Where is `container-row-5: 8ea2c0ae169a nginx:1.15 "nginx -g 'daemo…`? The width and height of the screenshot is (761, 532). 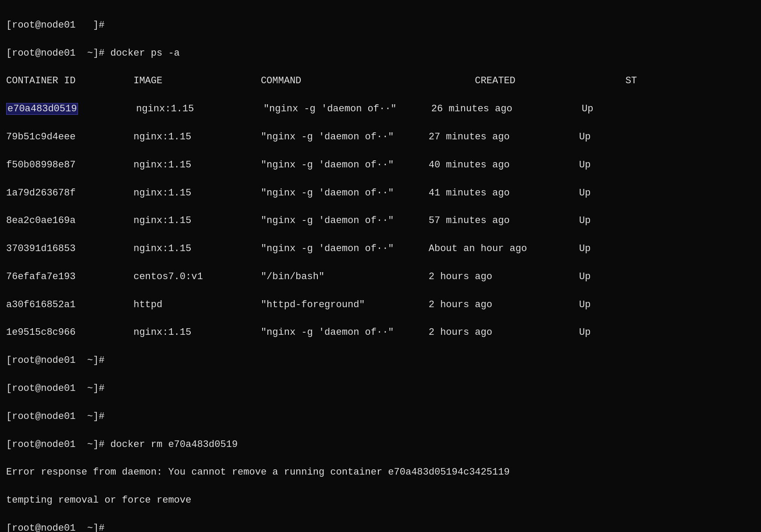
container-row-5: 8ea2c0ae169a nginx:1.15 "nginx -g 'daemo… is located at coordinates (380, 221).